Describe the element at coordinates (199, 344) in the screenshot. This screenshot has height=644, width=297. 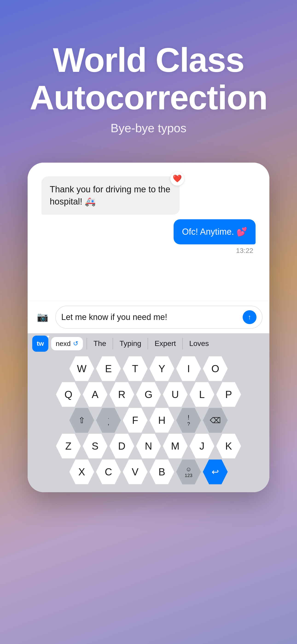
I see `pred-word-4: Loves` at that location.